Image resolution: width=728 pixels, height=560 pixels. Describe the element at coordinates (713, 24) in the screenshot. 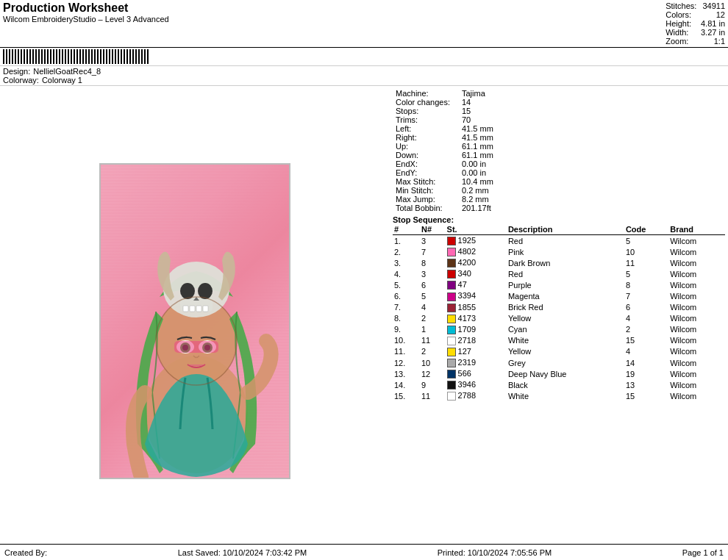

I see `height-value: 4.81 in` at that location.